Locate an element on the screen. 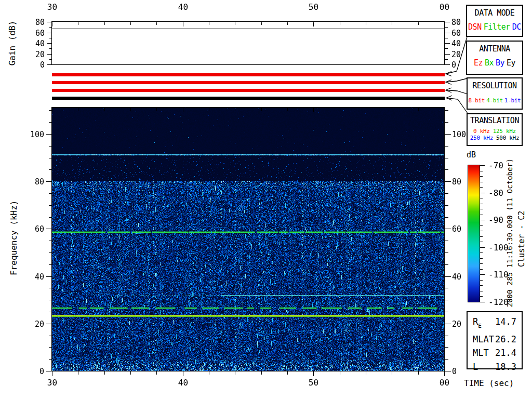 The width and height of the screenshot is (532, 399). status-bar-resolution is located at coordinates (248, 90).